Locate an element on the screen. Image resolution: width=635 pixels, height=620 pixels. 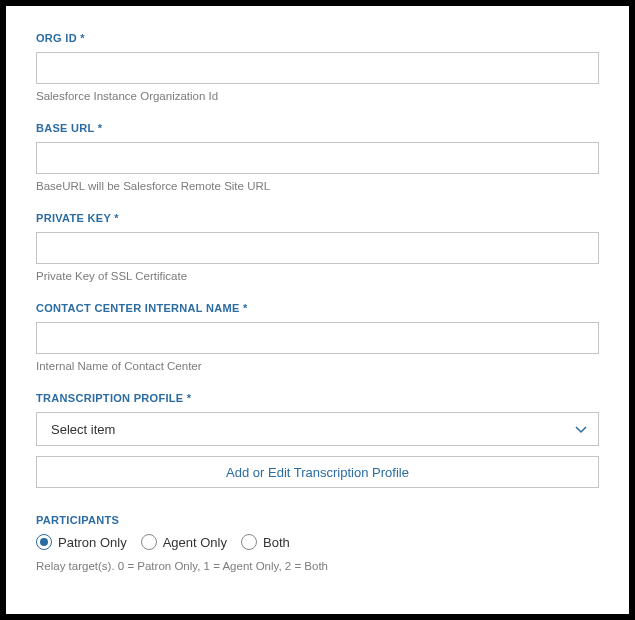
base-url-label: BASE URL * is located at coordinates (318, 128).